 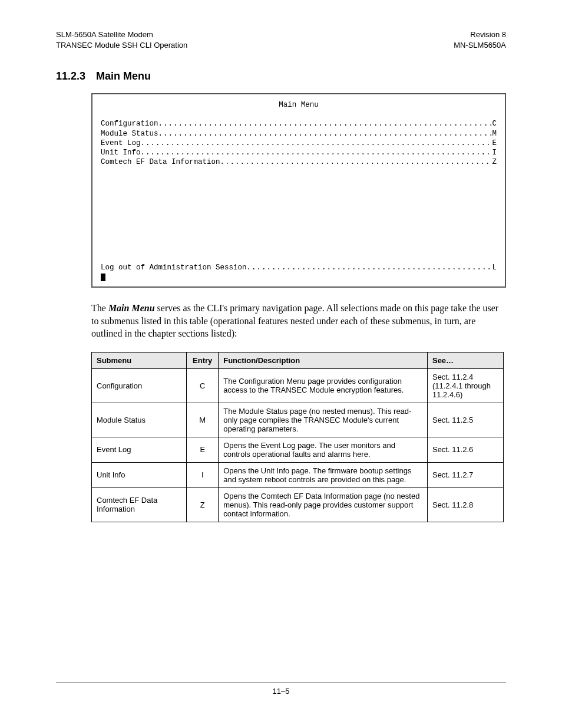 What do you see at coordinates (494, 268) in the screenshot?
I see `menu-key: L` at bounding box center [494, 268].